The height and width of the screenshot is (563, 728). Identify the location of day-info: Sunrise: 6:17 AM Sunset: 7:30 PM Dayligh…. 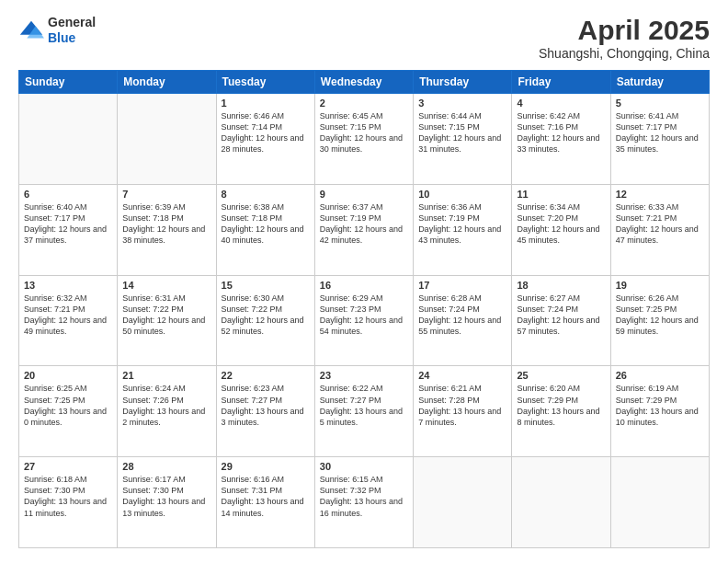
(166, 497).